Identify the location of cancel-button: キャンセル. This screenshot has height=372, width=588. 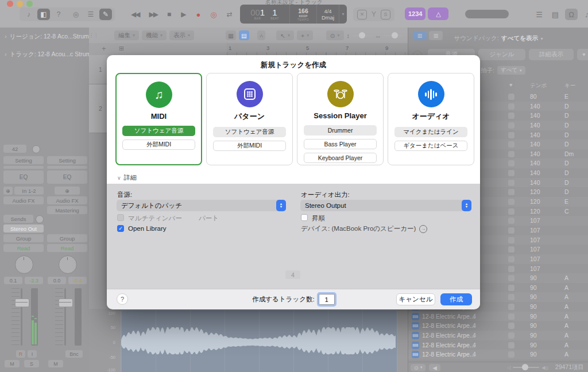
(416, 300).